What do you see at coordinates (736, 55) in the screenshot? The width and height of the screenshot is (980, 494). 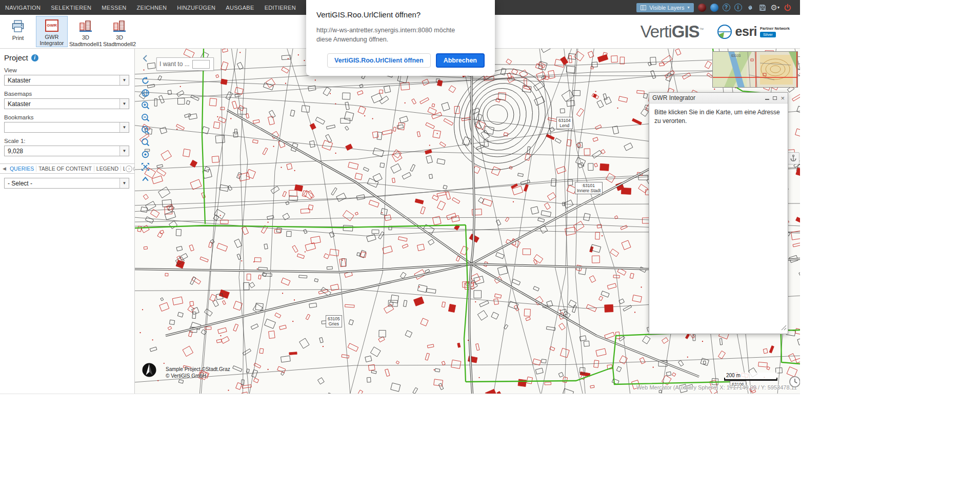 I see `overview-district-label: 63103` at bounding box center [736, 55].